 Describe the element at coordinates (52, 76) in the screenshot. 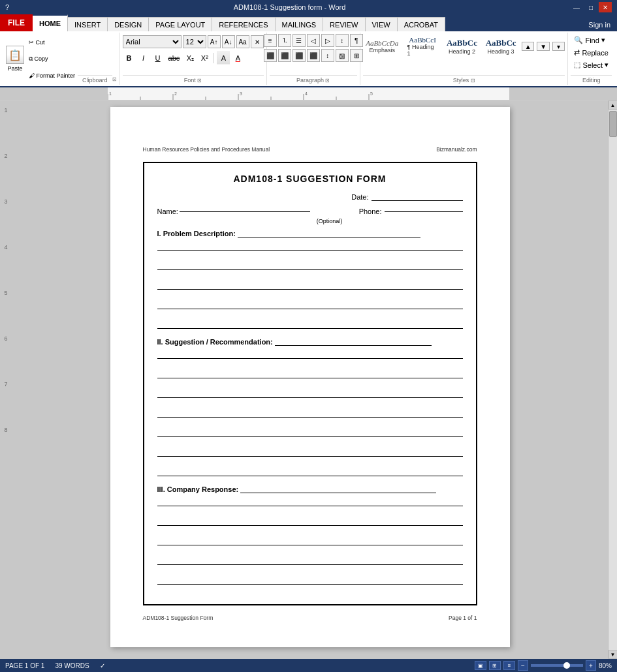

I see `format-painter-button: 🖌 Format Painter` at that location.